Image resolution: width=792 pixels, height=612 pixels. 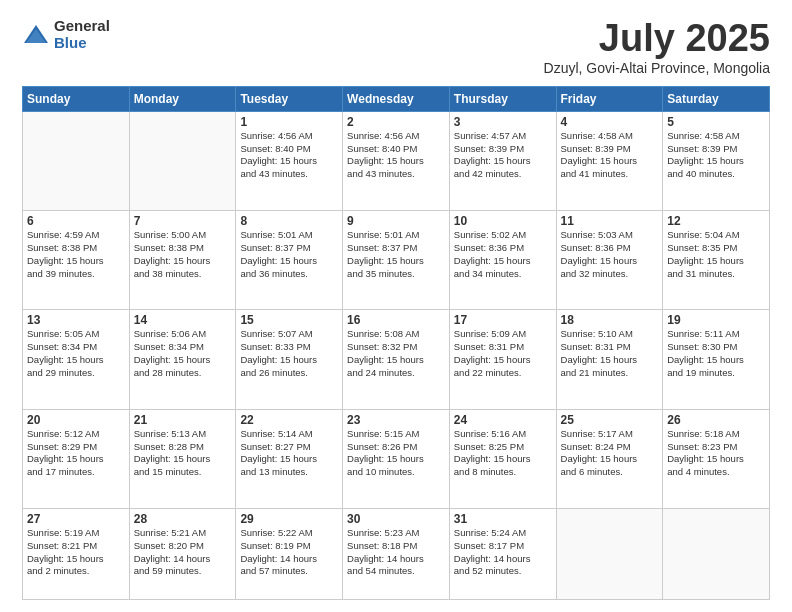 What do you see at coordinates (503, 354) in the screenshot?
I see `day-info: Sunrise: 5:09 AM Sunset: 8:31 PM Dayligh…` at bounding box center [503, 354].